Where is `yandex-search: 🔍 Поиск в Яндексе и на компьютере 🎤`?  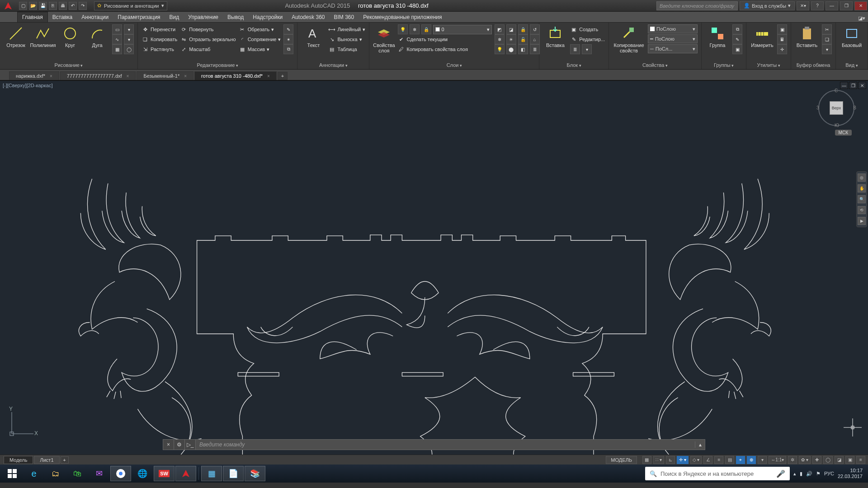 yandex-search: 🔍 Поиск в Яндексе и на компьютере 🎤 is located at coordinates (717, 474).